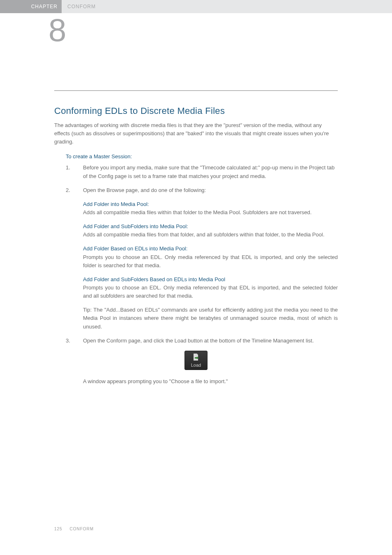 This screenshot has height=555, width=392. Describe the element at coordinates (202, 156) in the screenshot. I see `subsection-heading: To create a Master Session:` at that location.